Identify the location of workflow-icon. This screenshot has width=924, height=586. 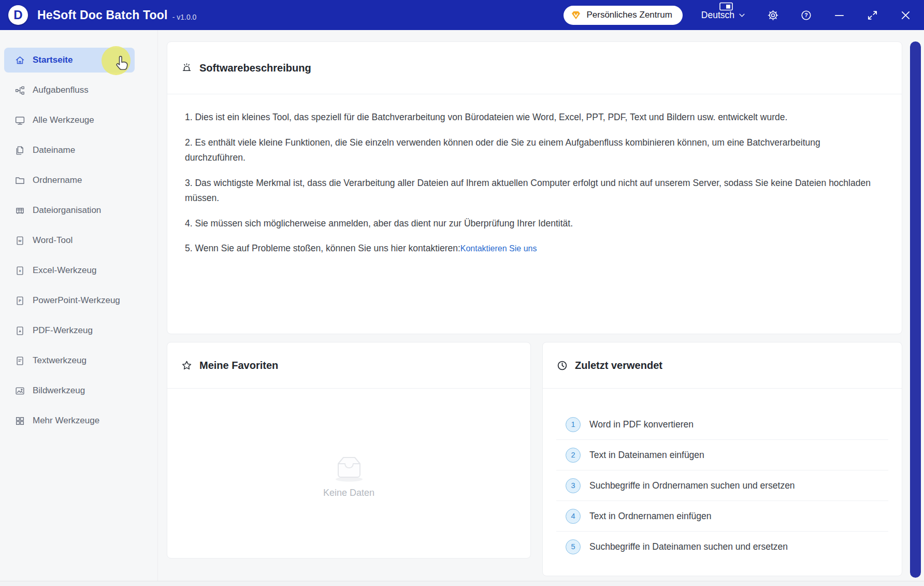
(20, 90).